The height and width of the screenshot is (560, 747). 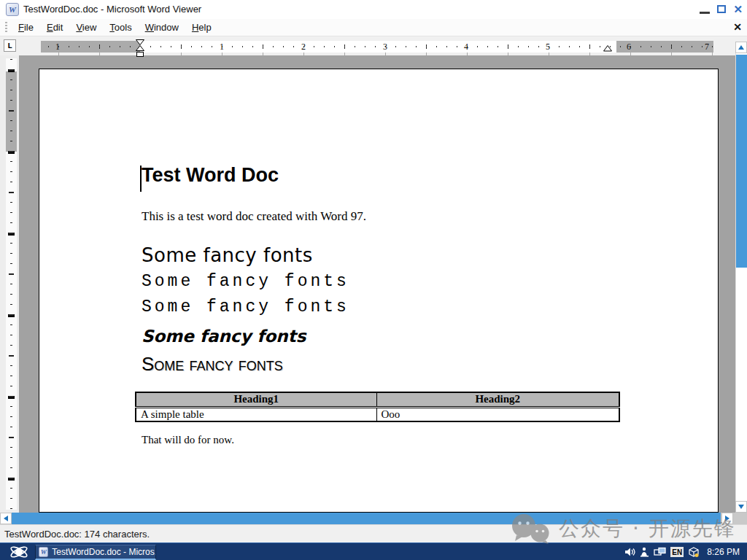 What do you see at coordinates (77, 534) in the screenshot?
I see `status-text: TestWordDoc.doc: 174 characters.` at bounding box center [77, 534].